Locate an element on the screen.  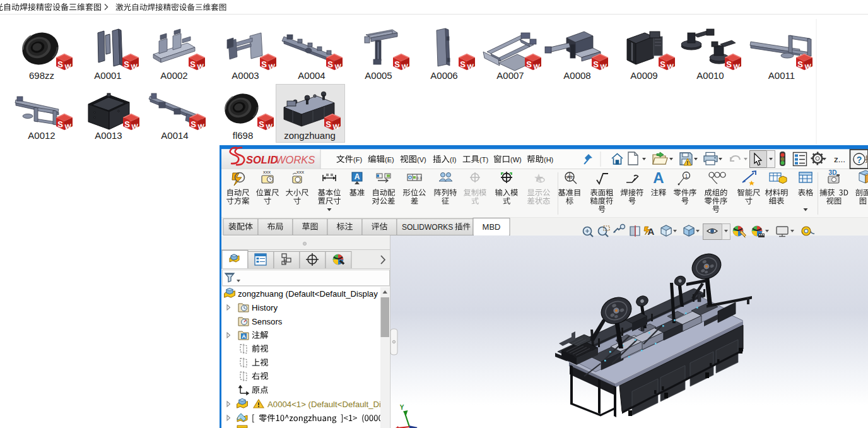
svg-text: A0009 is located at coordinates (643, 76).